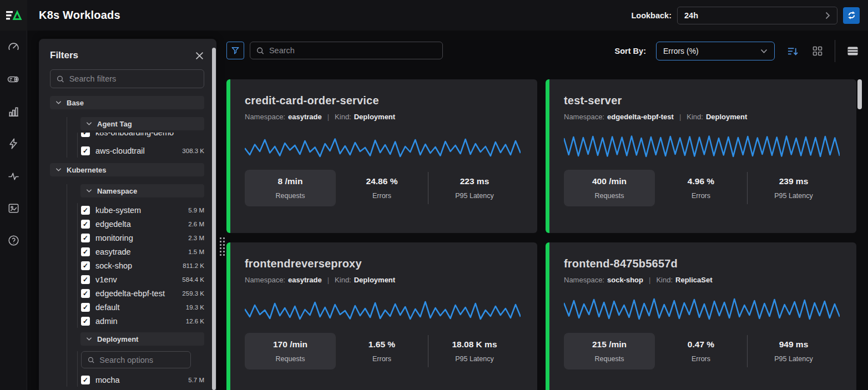  What do you see at coordinates (136, 359) in the screenshot?
I see `deployment-options-search` at bounding box center [136, 359].